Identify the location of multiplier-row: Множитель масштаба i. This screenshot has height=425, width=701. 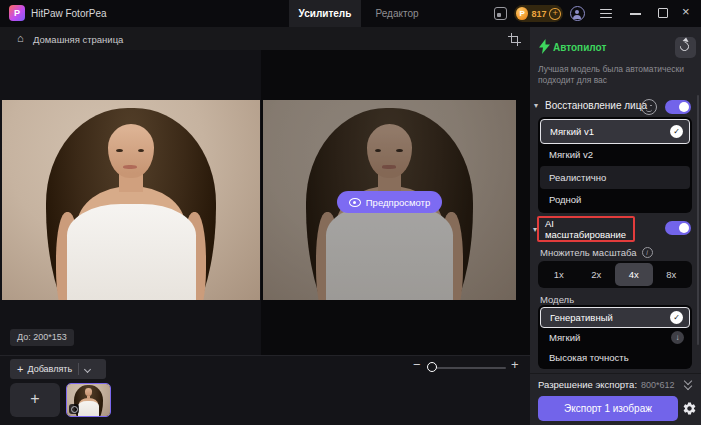
(596, 252).